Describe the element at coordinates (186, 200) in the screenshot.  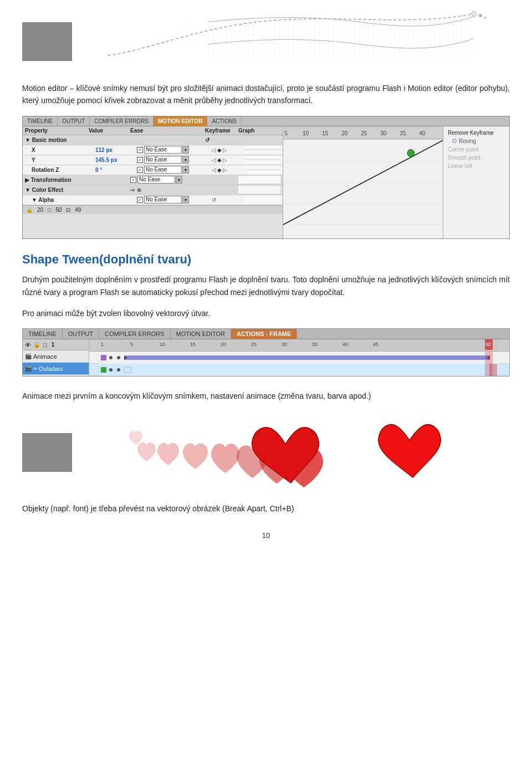
I see `alpha-ease-dropdown-btn: ▼` at that location.